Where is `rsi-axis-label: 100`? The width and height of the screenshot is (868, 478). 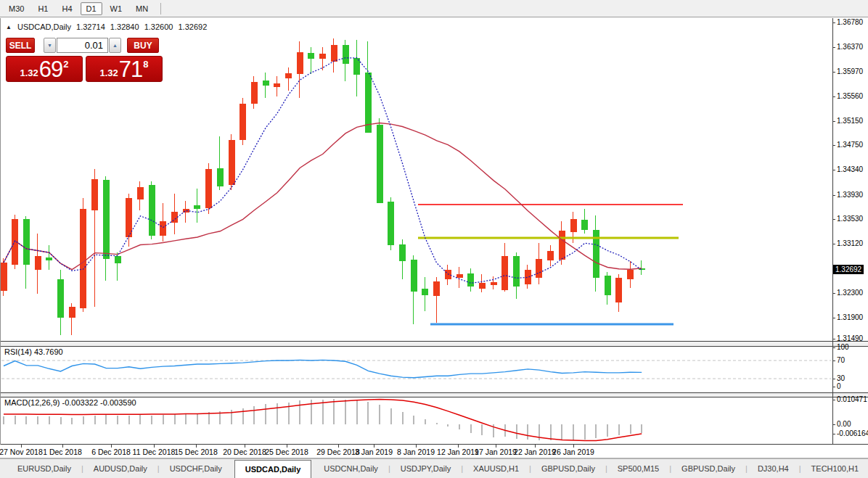 rsi-axis-label: 100 is located at coordinates (843, 347).